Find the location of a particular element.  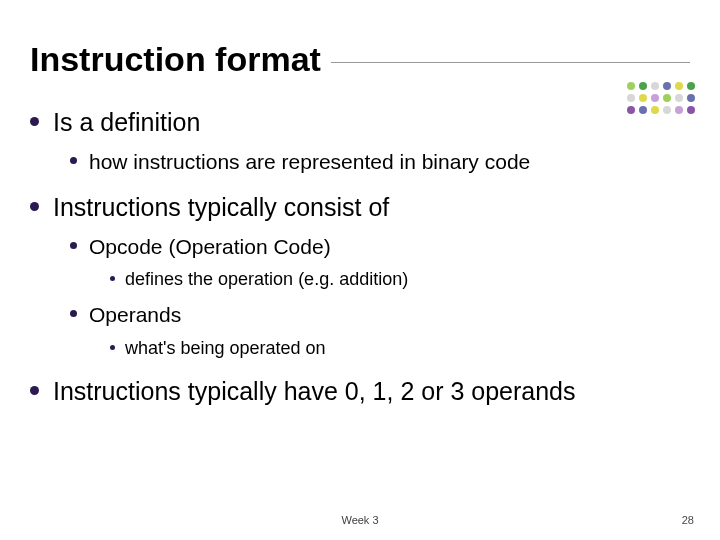

list-item: Opcode (Operation Code) defines the oper… is located at coordinates (380, 262).